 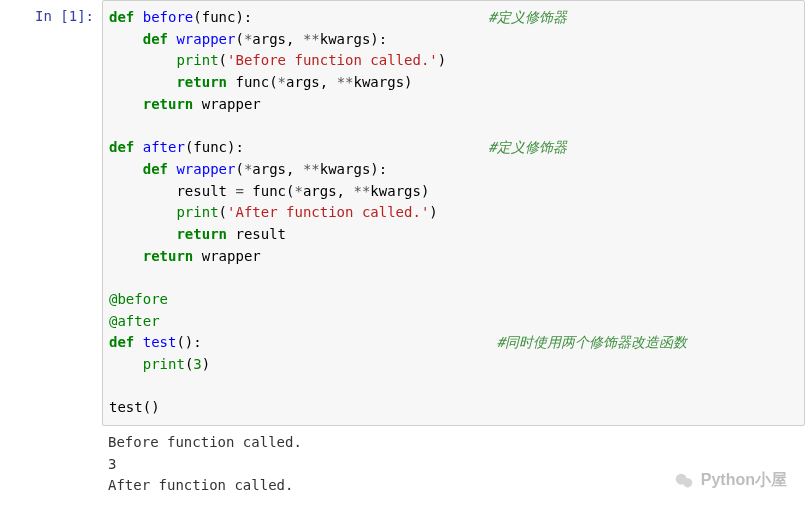 What do you see at coordinates (454, 343) in the screenshot?
I see `code-line: def test(): #同时使用两个修饰器改造函数` at bounding box center [454, 343].